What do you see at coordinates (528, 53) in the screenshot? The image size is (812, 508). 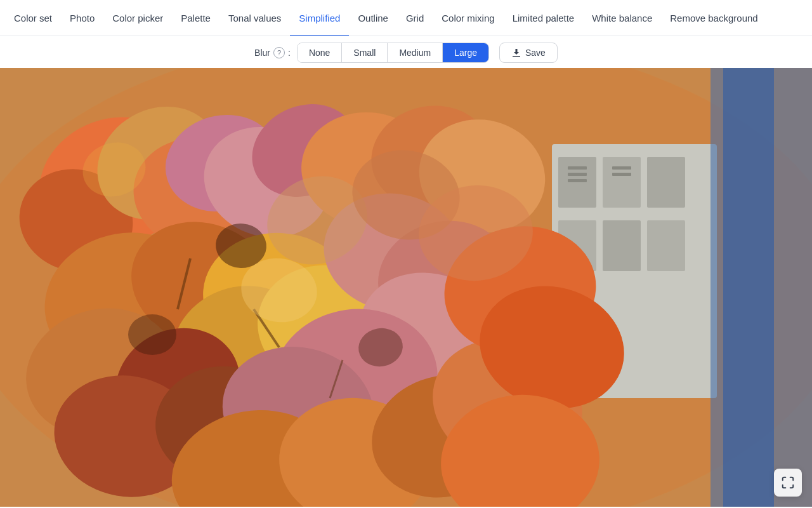 I see `save-button: Save` at bounding box center [528, 53].